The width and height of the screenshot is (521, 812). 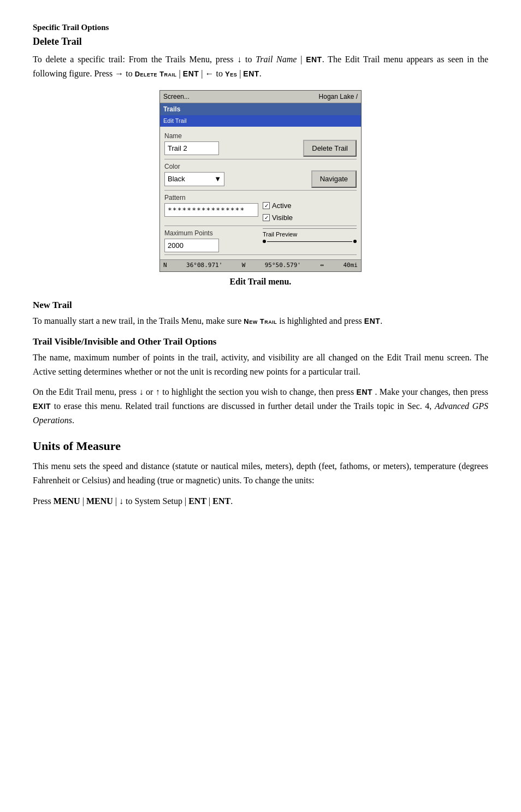 What do you see at coordinates (211, 205) in the screenshot?
I see `device-pattern-col: Pattern ****************` at bounding box center [211, 205].